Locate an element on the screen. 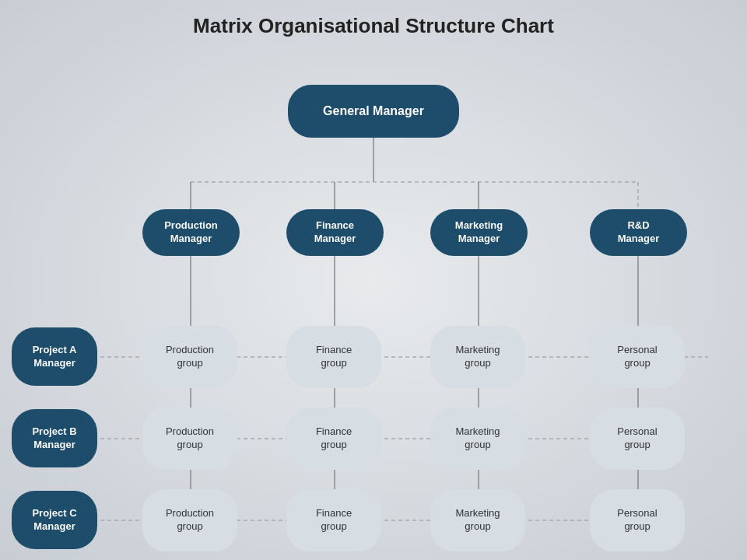  marketing-manager-node: Marketing Manager is located at coordinates (479, 233).